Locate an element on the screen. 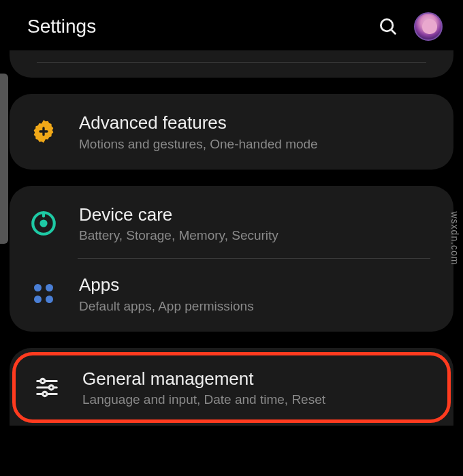 The height and width of the screenshot is (476, 463). row-subtitle: Motions and gestures, One-handed mode is located at coordinates (256, 144).